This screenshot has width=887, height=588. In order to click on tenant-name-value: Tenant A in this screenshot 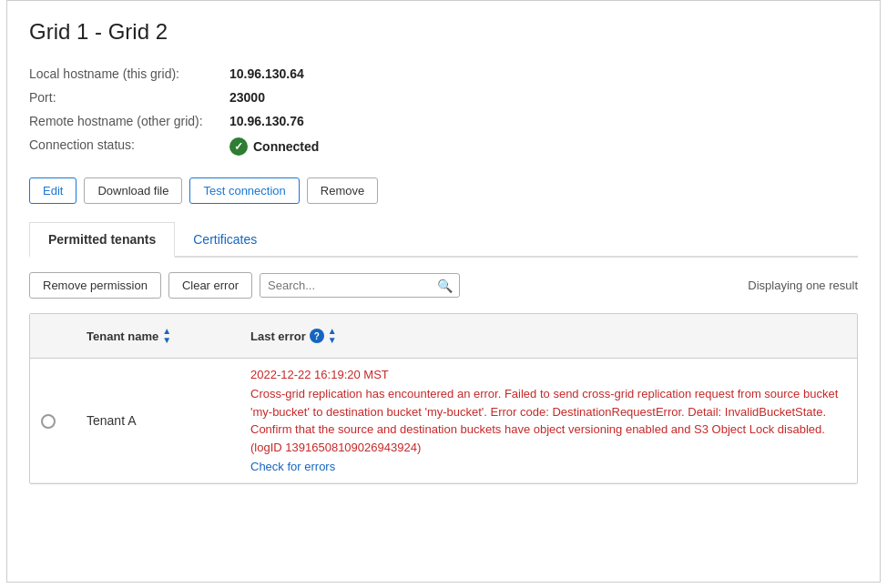, I will do `click(111, 421)`.